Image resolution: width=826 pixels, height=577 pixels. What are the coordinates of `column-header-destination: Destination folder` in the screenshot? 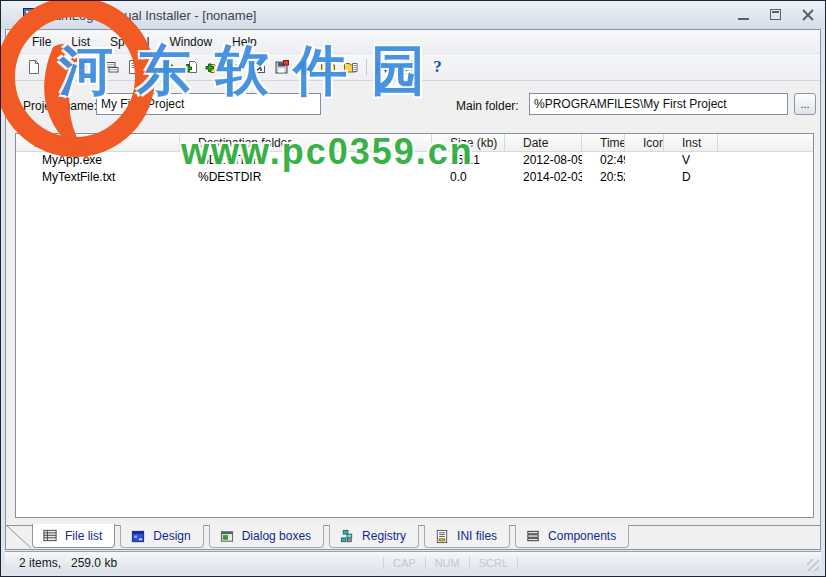 It's located at (306, 142).